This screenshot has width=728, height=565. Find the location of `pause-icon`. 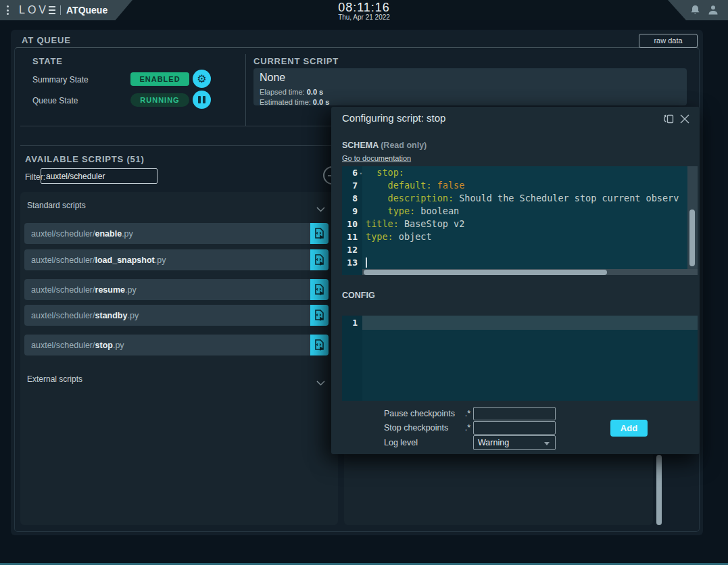

pause-icon is located at coordinates (201, 100).